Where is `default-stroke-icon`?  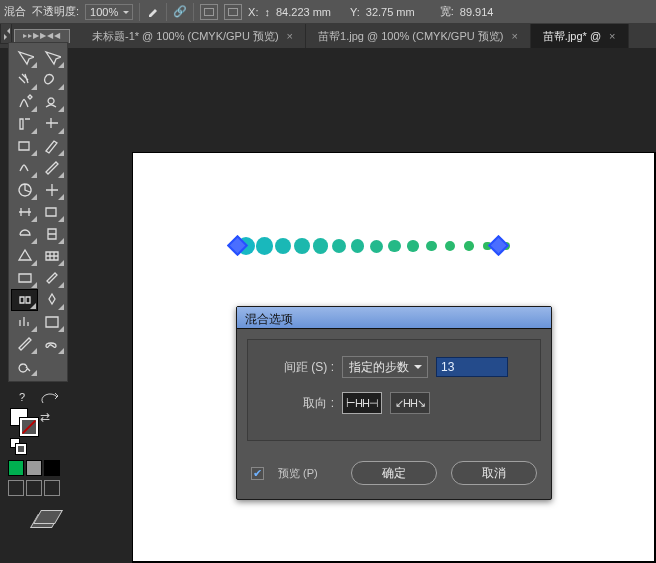 default-stroke-icon is located at coordinates (21, 449).